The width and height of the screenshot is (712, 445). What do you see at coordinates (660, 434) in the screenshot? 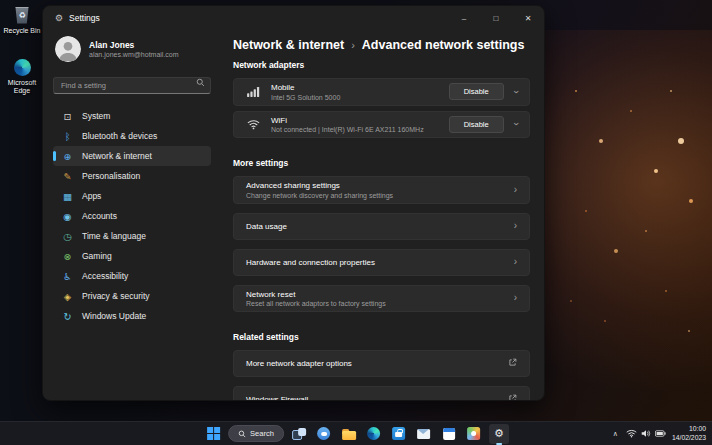
I see `tray-battery-icon` at bounding box center [660, 434].